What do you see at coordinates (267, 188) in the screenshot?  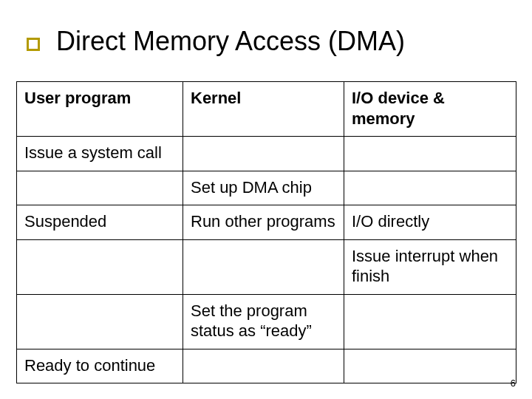 I see `table-row: Set up DMA chip` at bounding box center [267, 188].